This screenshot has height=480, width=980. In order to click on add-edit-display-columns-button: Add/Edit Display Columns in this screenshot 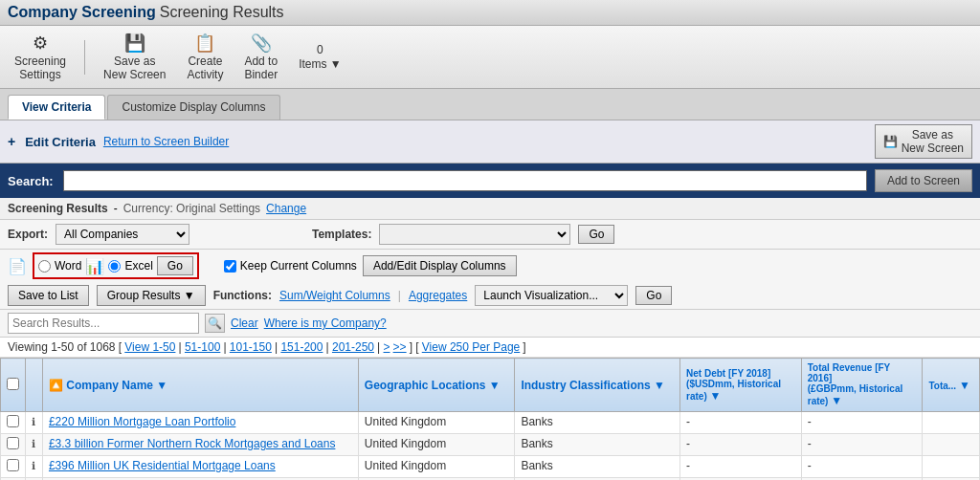, I will do `click(440, 266)`.